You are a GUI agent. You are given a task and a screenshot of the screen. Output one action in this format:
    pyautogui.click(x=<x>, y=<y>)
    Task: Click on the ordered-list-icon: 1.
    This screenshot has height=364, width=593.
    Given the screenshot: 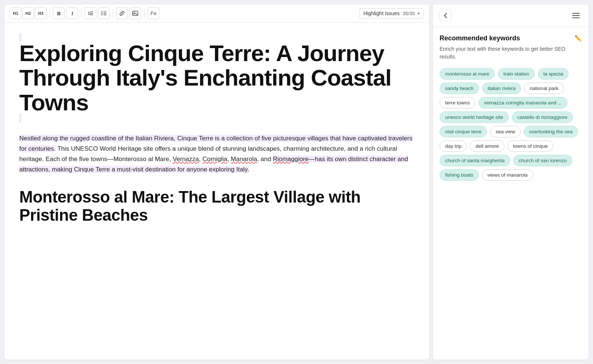 What is the action you would take?
    pyautogui.click(x=90, y=13)
    